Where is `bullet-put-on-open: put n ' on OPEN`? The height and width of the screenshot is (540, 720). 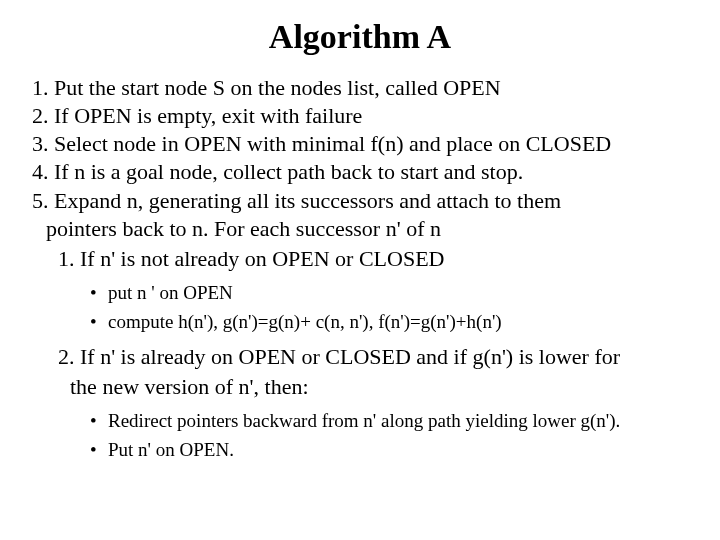 bullet-put-on-open: put n ' on OPEN is located at coordinates (389, 293).